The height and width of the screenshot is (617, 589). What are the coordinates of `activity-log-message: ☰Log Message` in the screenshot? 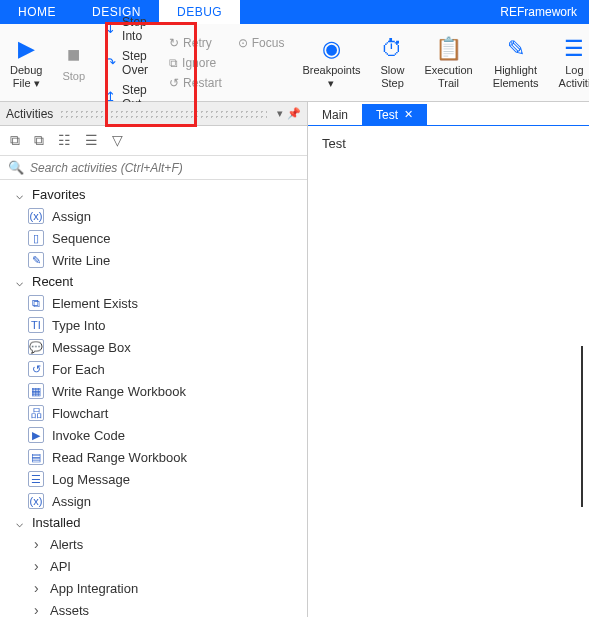 It's located at (154, 479).